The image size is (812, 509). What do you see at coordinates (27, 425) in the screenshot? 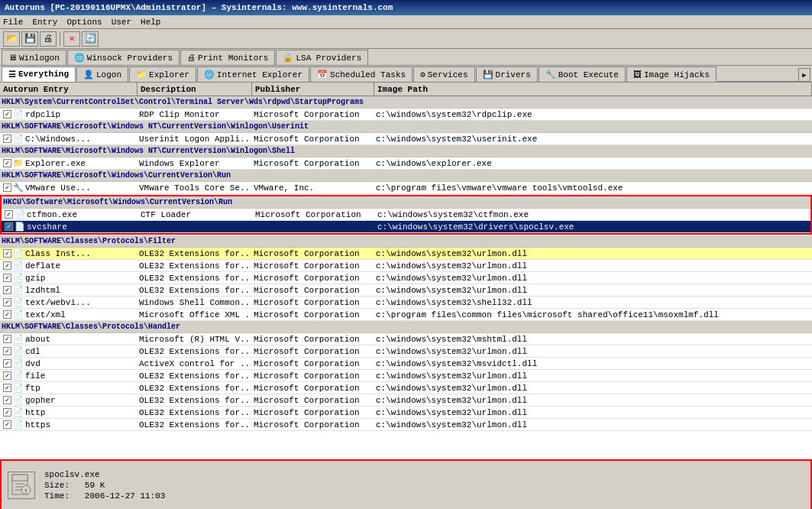
I see `check-container: 📄https` at bounding box center [27, 425].